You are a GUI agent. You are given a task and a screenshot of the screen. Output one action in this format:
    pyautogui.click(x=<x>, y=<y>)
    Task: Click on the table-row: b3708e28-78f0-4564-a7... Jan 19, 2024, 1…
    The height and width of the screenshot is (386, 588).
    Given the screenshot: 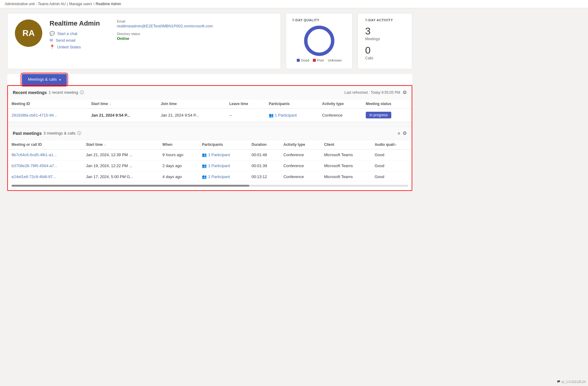 What is the action you would take?
    pyautogui.click(x=210, y=166)
    